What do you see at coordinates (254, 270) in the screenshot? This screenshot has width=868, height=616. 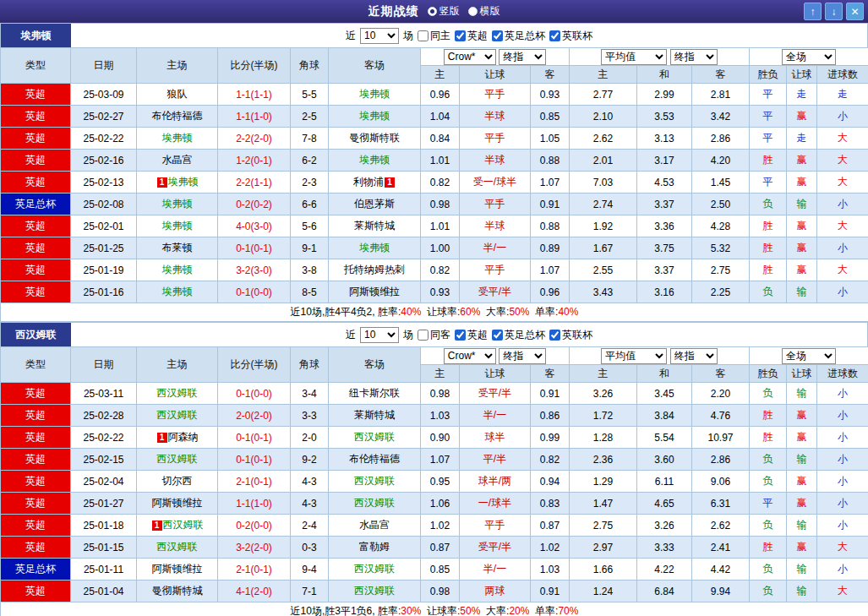 I see `score-cell: 3-2(3-0)` at bounding box center [254, 270].